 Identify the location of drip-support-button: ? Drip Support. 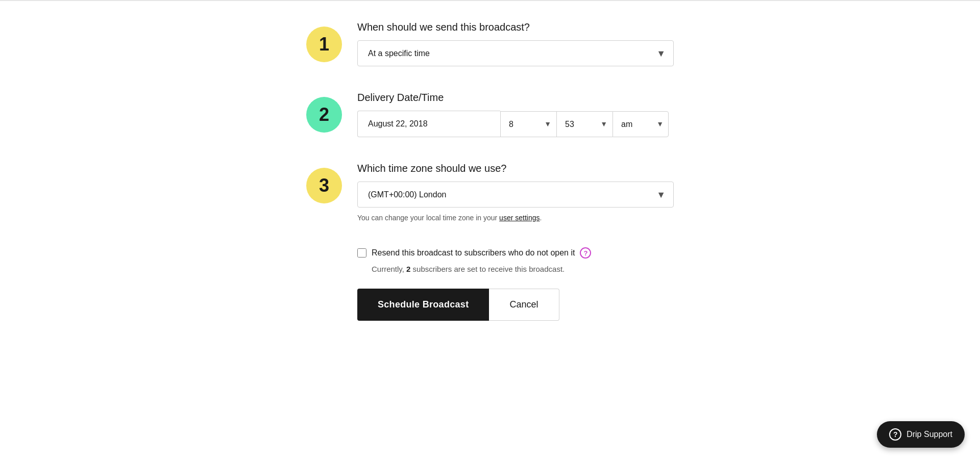
(921, 434).